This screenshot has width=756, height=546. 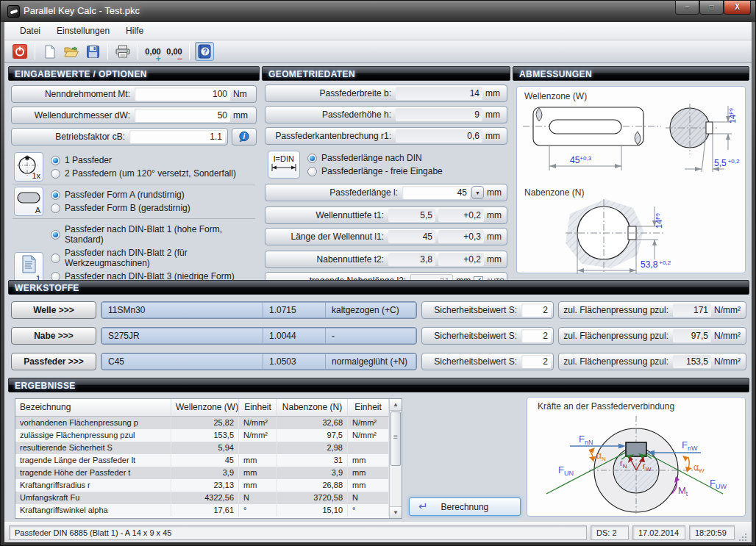 What do you see at coordinates (439, 93) in the screenshot?
I see `passfederbreite-value: 14` at bounding box center [439, 93].